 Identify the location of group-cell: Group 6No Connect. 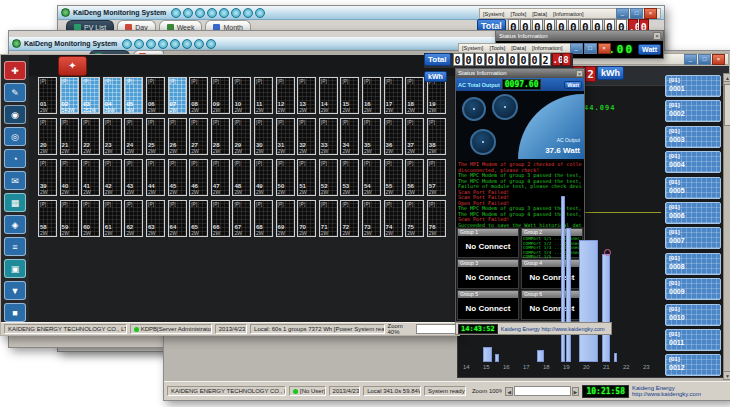
(552, 305).